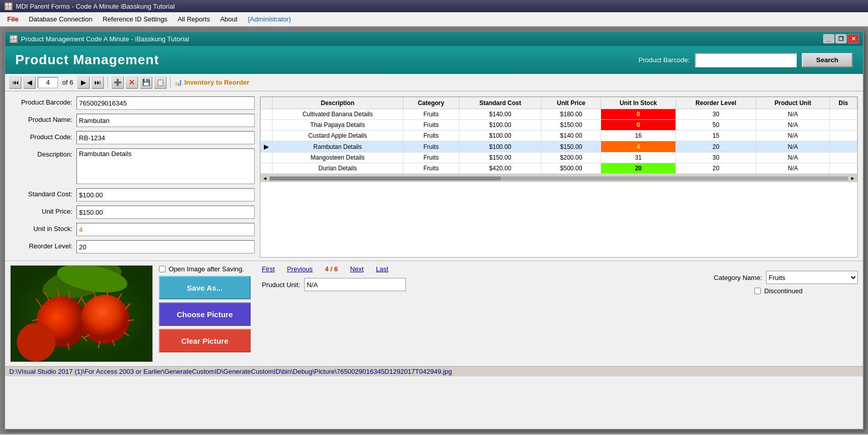 This screenshot has width=868, height=435. I want to click on scroll-left: ◄, so click(265, 178).